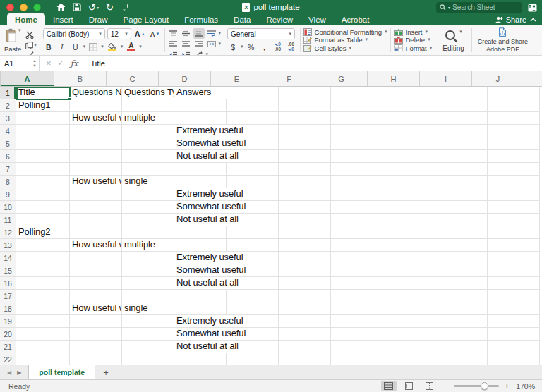  Describe the element at coordinates (305, 321) in the screenshot. I see `cell-F19` at that location.